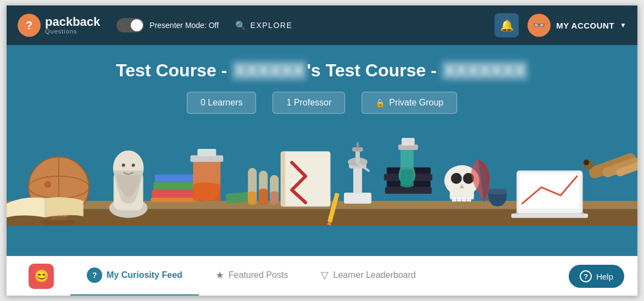  I want to click on app-name: packback, so click(73, 22).